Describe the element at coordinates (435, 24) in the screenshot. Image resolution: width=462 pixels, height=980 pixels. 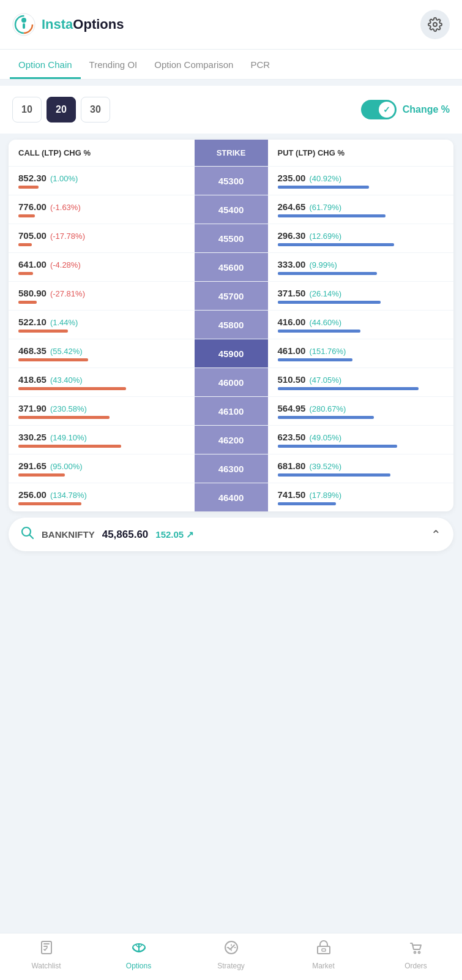
I see `settings-button` at that location.